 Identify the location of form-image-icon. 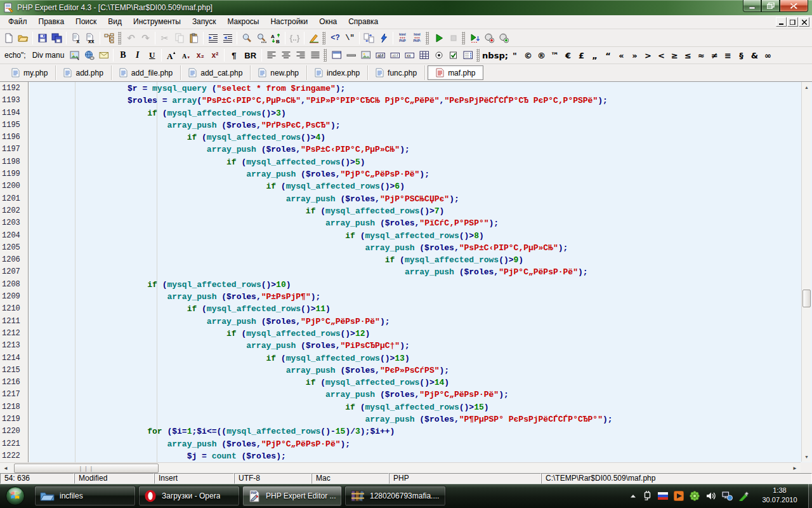
(365, 55).